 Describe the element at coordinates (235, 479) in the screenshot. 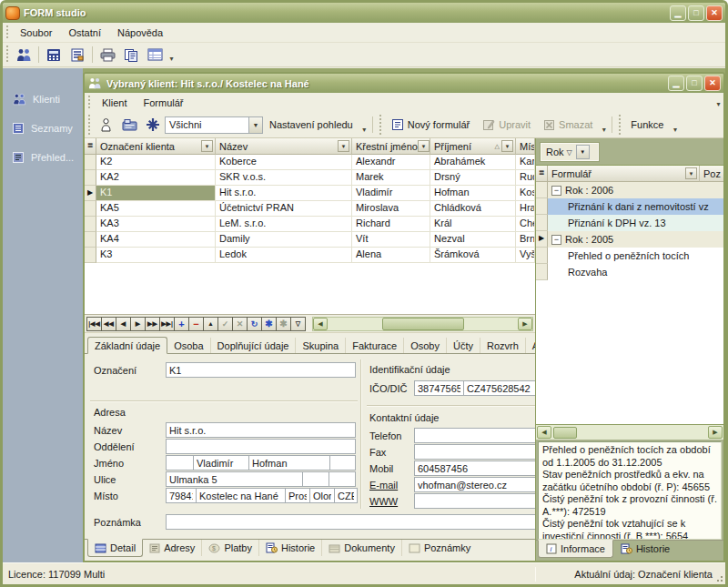

I see `ulice-field` at that location.